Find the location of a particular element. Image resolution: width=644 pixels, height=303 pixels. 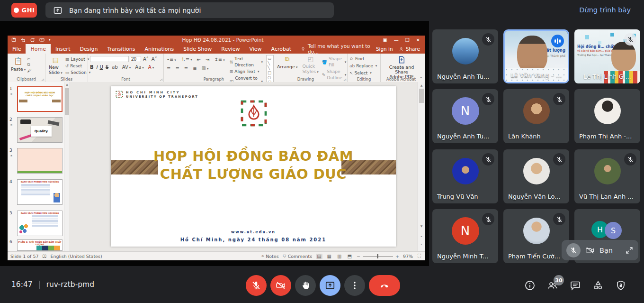

host-controls-button is located at coordinates (621, 285).